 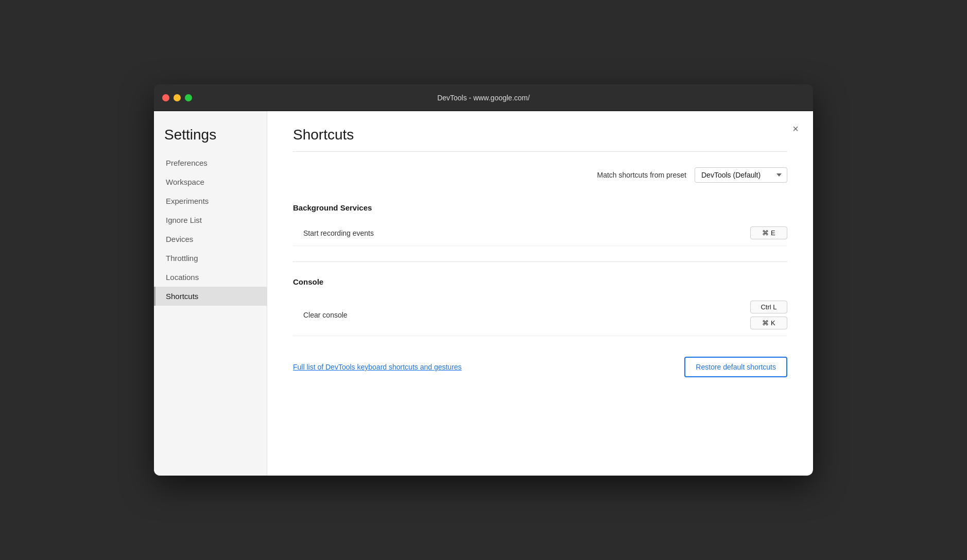 What do you see at coordinates (177, 98) in the screenshot?
I see `traffic-lights` at bounding box center [177, 98].